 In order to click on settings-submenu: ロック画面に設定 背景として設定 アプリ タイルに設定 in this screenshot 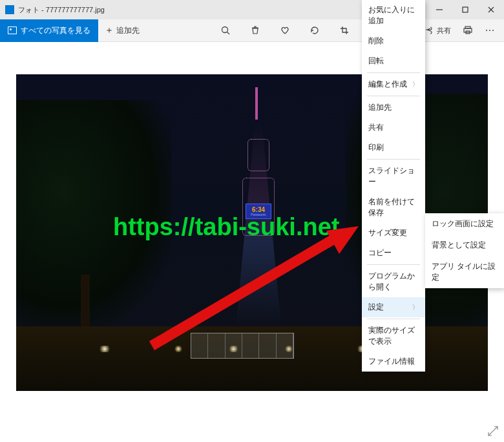, I will do `click(465, 251)`.